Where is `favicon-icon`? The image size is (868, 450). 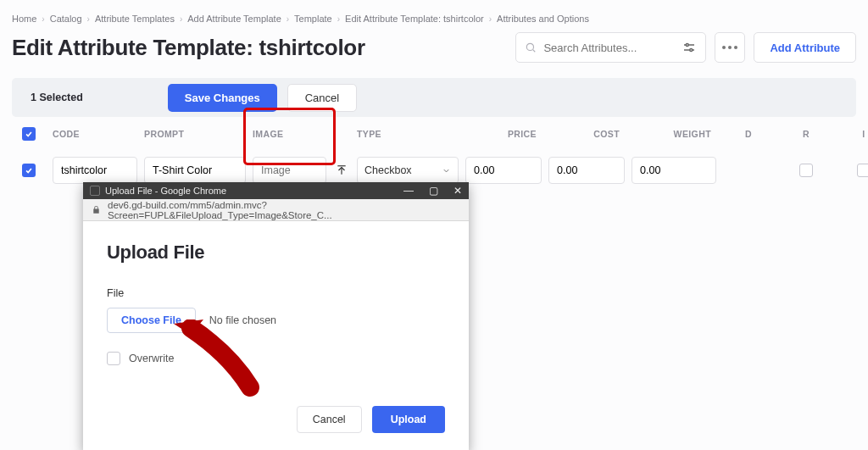 favicon-icon is located at coordinates (95, 191).